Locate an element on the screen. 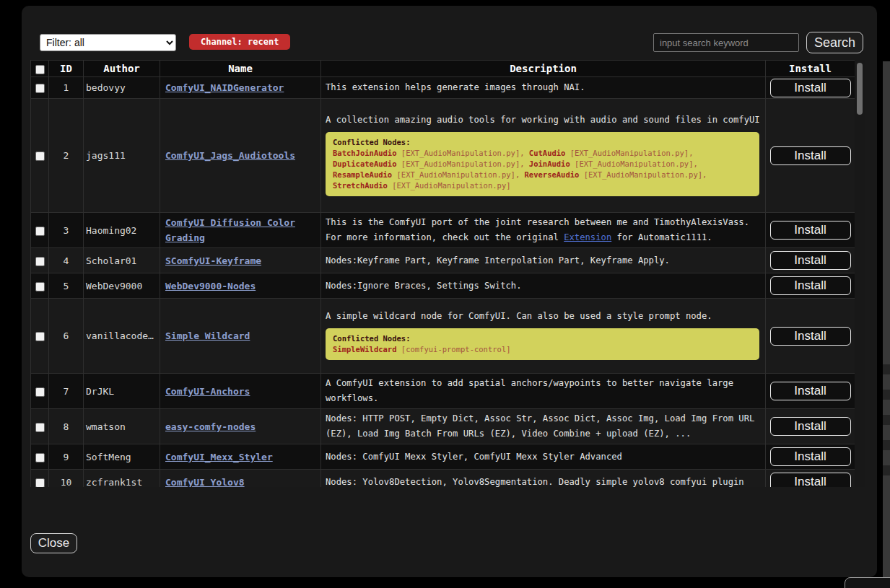 The height and width of the screenshot is (588, 890). header-author: Author is located at coordinates (122, 69).